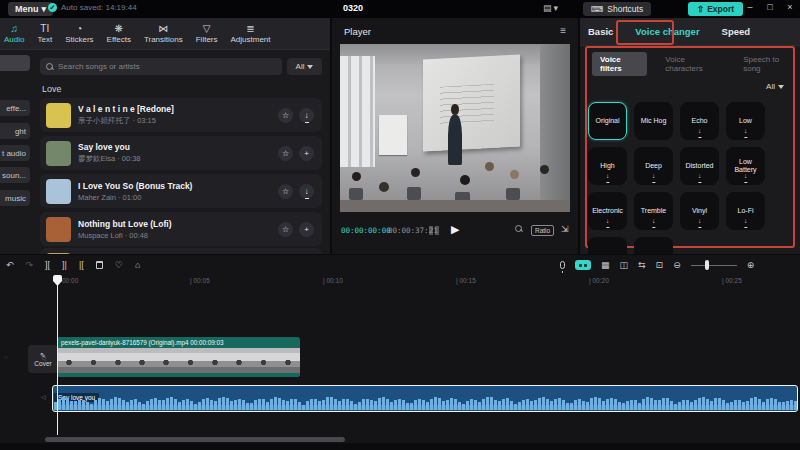 The image size is (800, 450). I want to click on mute-track-icon: ◁, so click(44, 358).